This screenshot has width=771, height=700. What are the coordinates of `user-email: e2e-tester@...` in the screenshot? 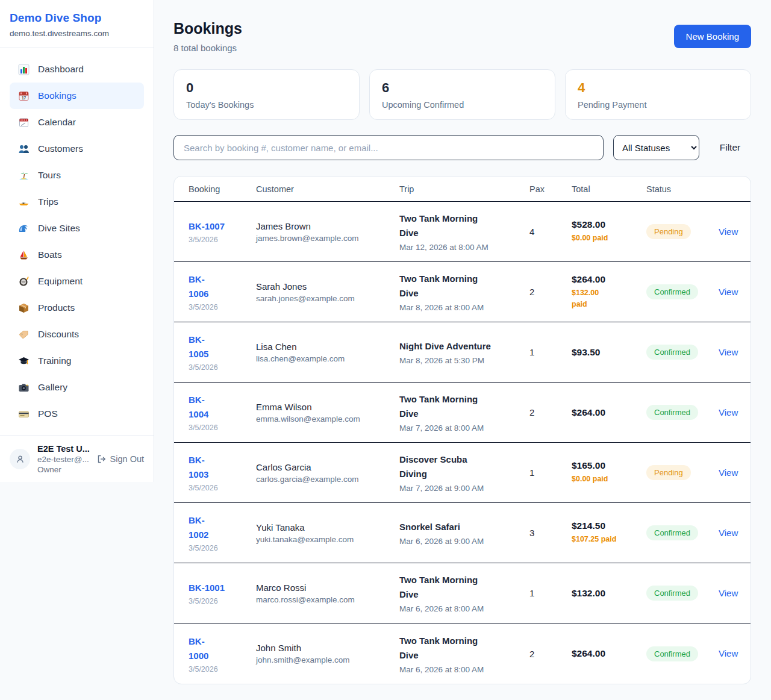 It's located at (63, 459).